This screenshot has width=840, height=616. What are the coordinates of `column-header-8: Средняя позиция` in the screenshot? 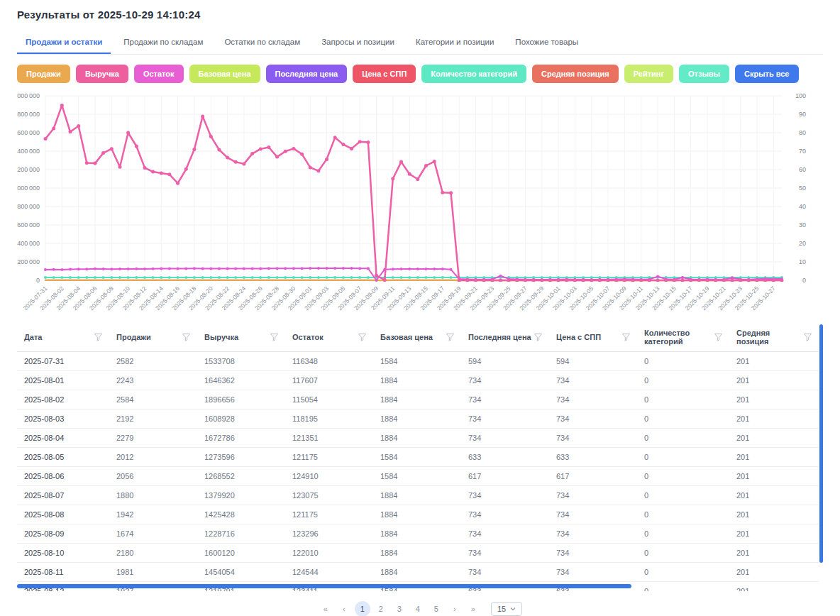 It's located at (774, 338).